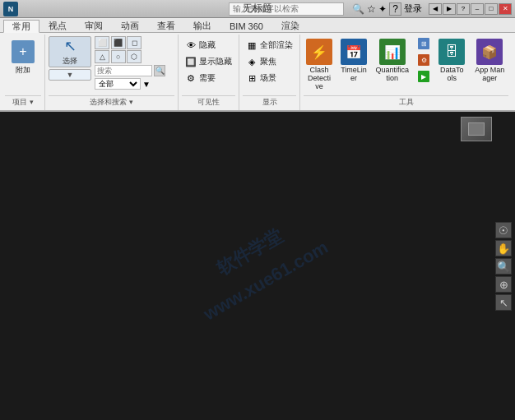 The width and height of the screenshot is (515, 420). What do you see at coordinates (387, 9) in the screenshot?
I see `toolbar-icons: 🔍 ☆ ✦ ? 登录` at bounding box center [387, 9].